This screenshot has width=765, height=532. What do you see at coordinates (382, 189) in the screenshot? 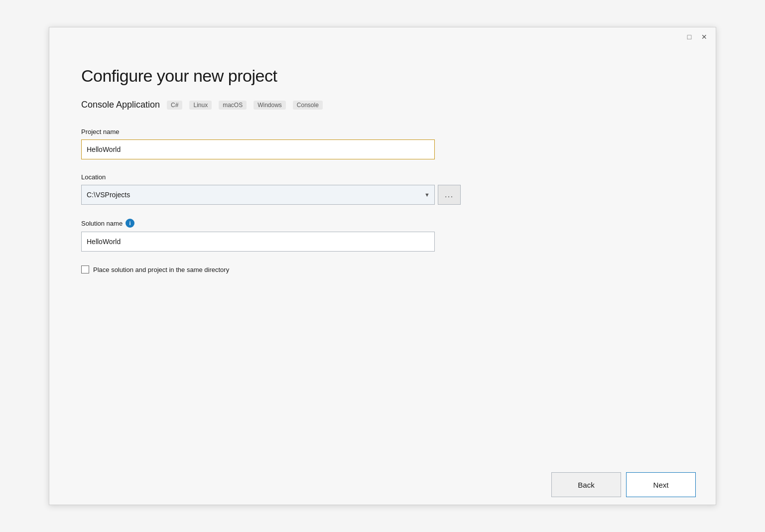
I see `location-section: Location C:\VSProjects ▼ ...` at bounding box center [382, 189].